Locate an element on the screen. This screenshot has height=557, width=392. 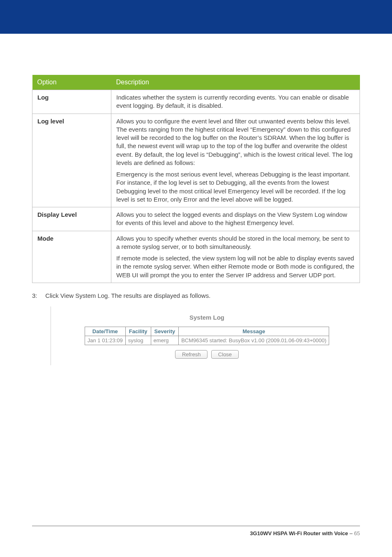
option-name: Mode is located at coordinates (72, 257).